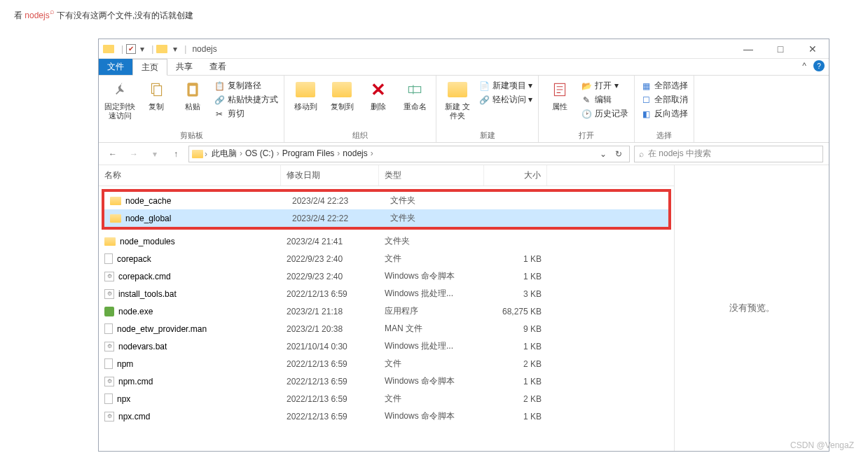  What do you see at coordinates (729, 154) in the screenshot?
I see `search-input: ⌕ 在 nodejs 中搜索` at bounding box center [729, 154].